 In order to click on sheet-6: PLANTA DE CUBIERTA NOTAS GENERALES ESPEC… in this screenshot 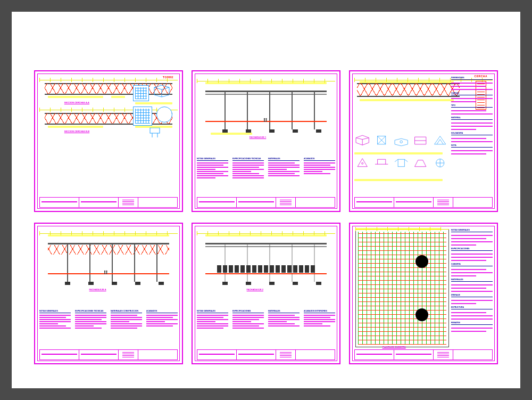, I will do `click(423, 293)`.